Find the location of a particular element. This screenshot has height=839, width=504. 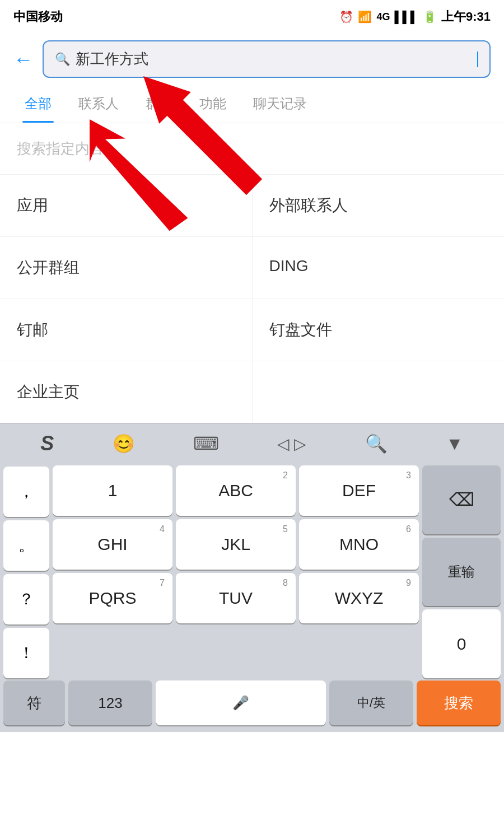

key-4-ghi: 4 GHI is located at coordinates (113, 544).